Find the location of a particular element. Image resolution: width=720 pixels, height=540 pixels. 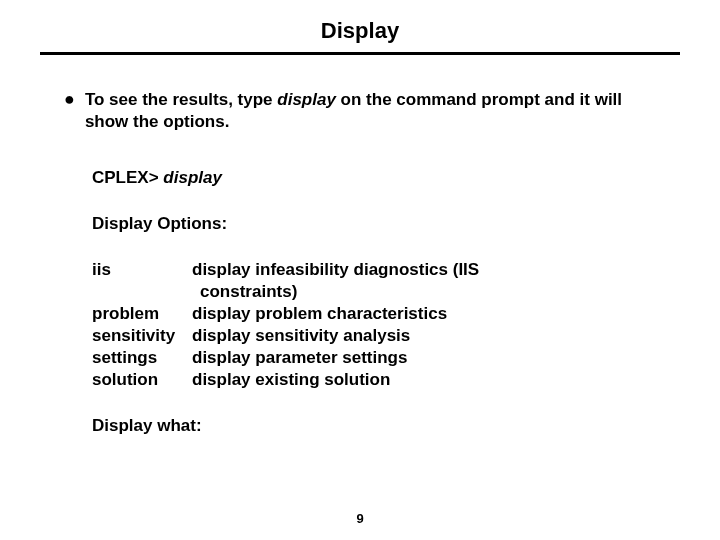

option-row-cont: constraints) is located at coordinates (374, 292).